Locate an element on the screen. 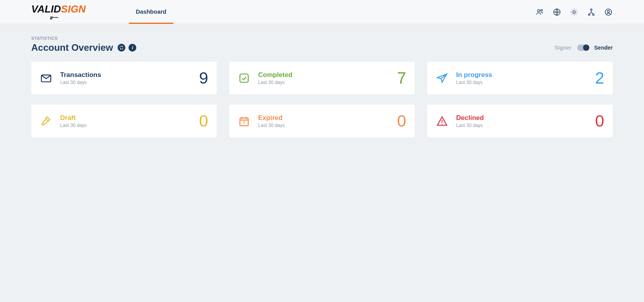 This screenshot has width=644, height=302. card-title: In progress is located at coordinates (474, 75).